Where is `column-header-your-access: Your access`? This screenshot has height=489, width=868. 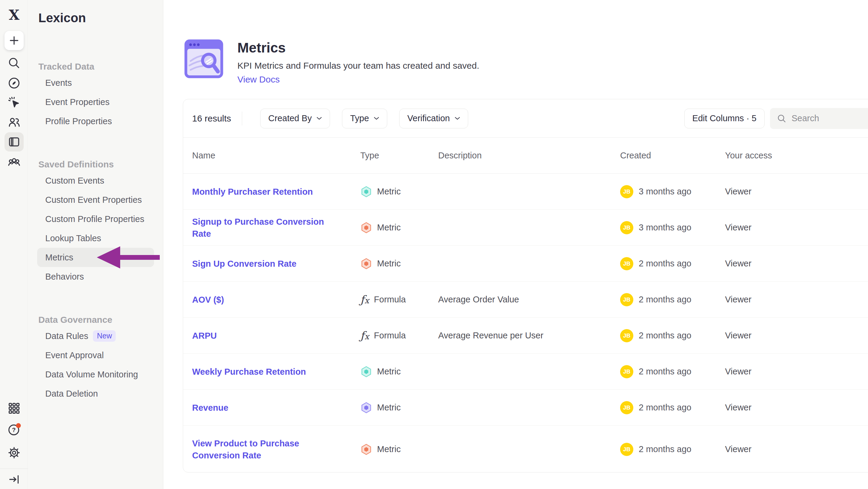 column-header-your-access: Your access is located at coordinates (797, 156).